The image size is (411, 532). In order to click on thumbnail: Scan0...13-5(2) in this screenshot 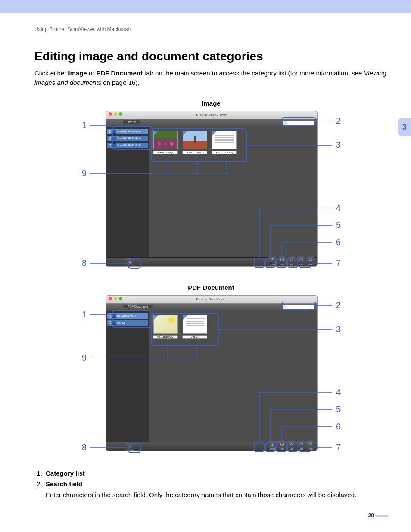, I will do `click(224, 192)`.